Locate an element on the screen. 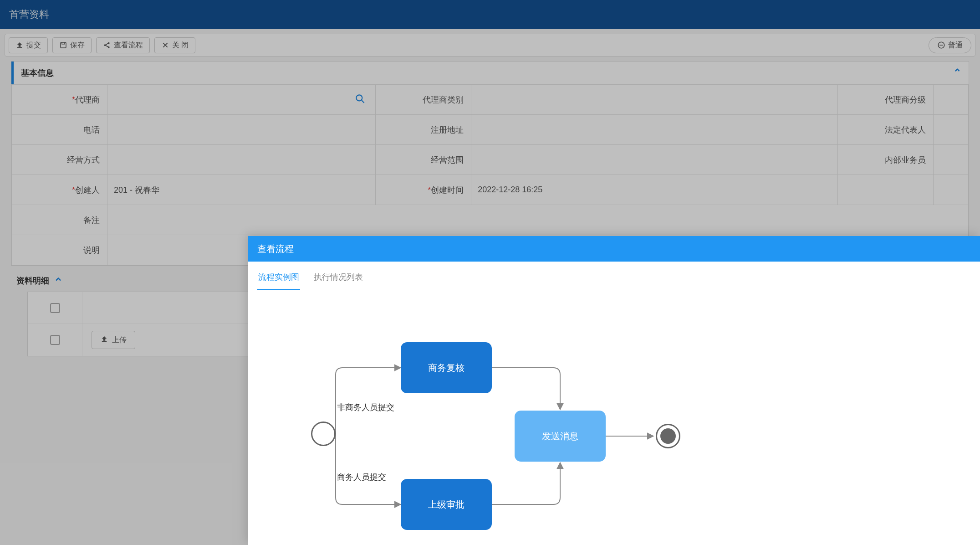 This screenshot has height=545, width=980. input-legal-rep is located at coordinates (951, 130).